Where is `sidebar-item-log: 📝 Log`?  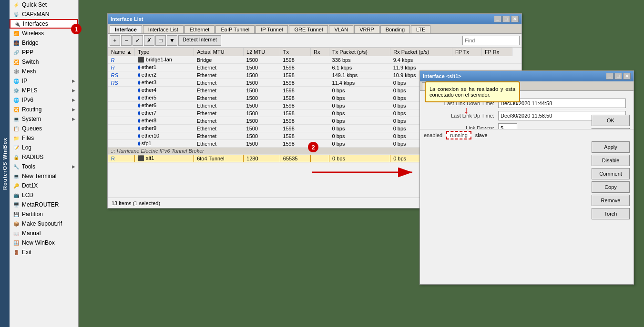 sidebar-item-log: 📝 Log is located at coordinates (44, 148).